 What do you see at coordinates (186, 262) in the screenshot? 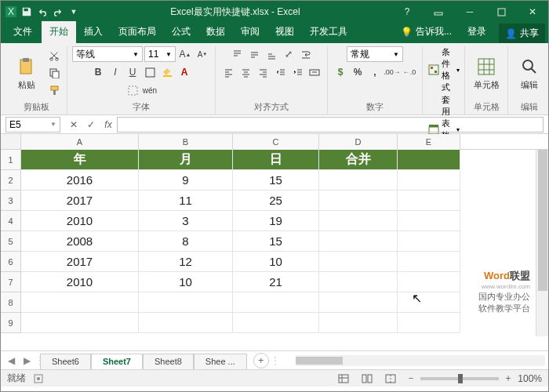
I see `cell: 12` at bounding box center [186, 262].